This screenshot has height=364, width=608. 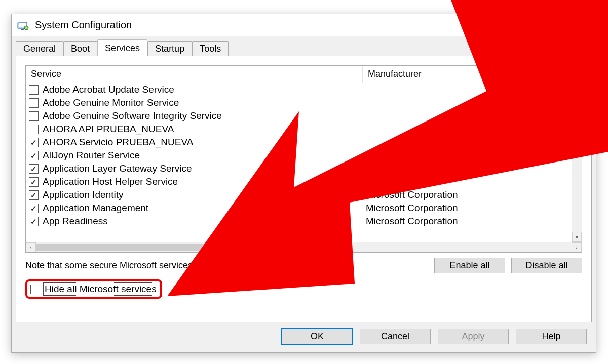 I want to click on window-title: System Configuration, so click(x=83, y=25).